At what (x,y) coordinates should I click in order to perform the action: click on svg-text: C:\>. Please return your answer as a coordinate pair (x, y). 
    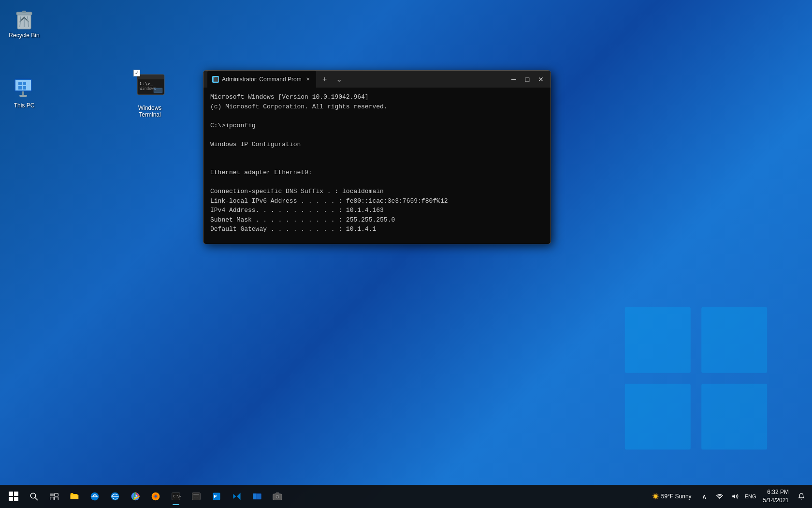
    Looking at the image, I should click on (177, 496).